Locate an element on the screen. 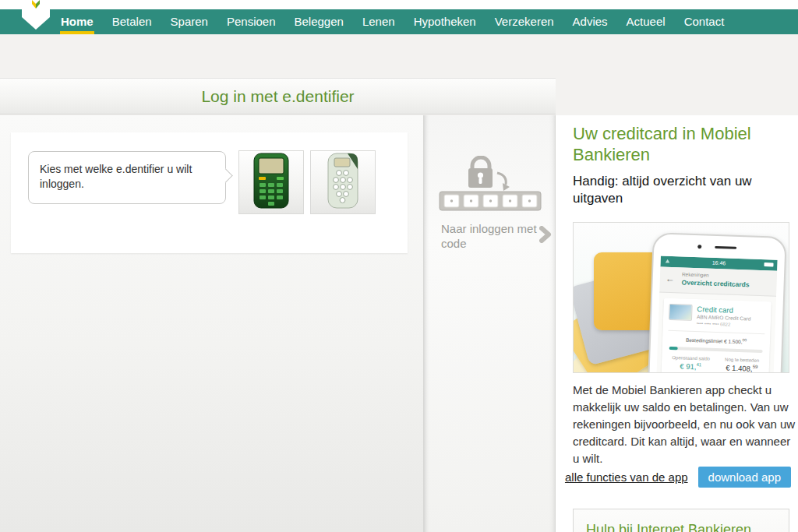 This screenshot has height=532, width=798. creditcard-app-promo-image: 16:46 ← Rekeningen Overzicht creditcards… is located at coordinates (681, 298).